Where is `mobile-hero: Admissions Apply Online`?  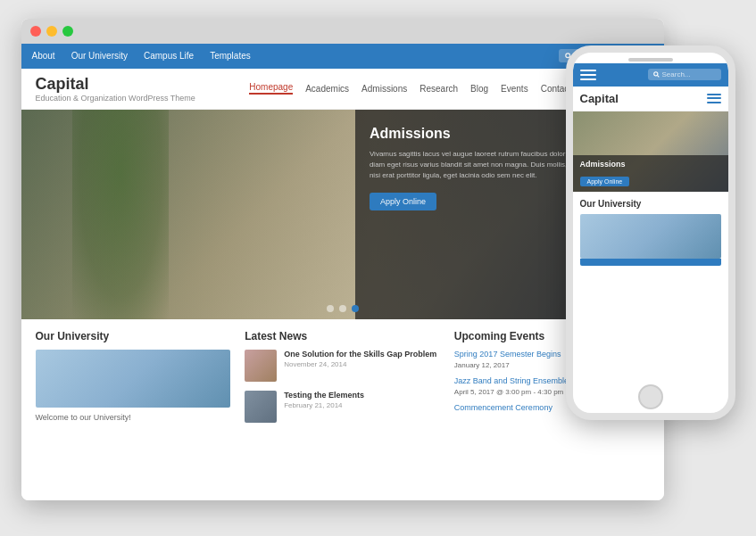 mobile-hero: Admissions Apply Online is located at coordinates (651, 152).